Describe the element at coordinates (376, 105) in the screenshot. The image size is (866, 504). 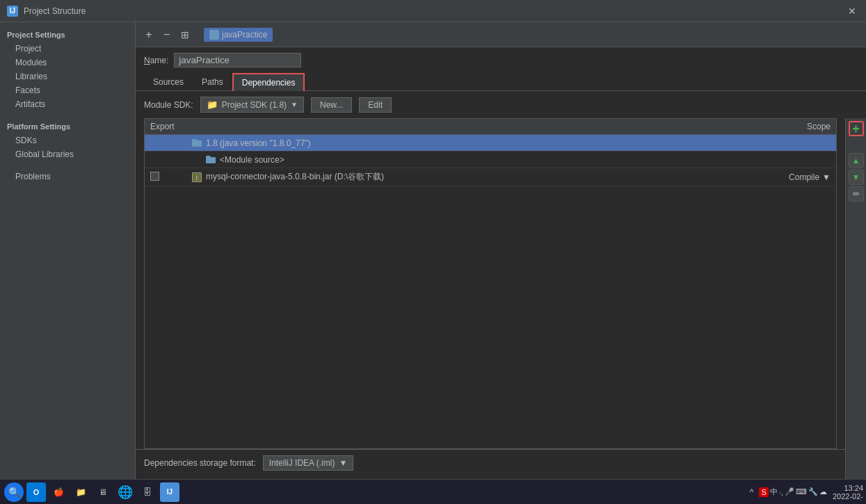
I see `edit-sdk-button: Edit` at that location.